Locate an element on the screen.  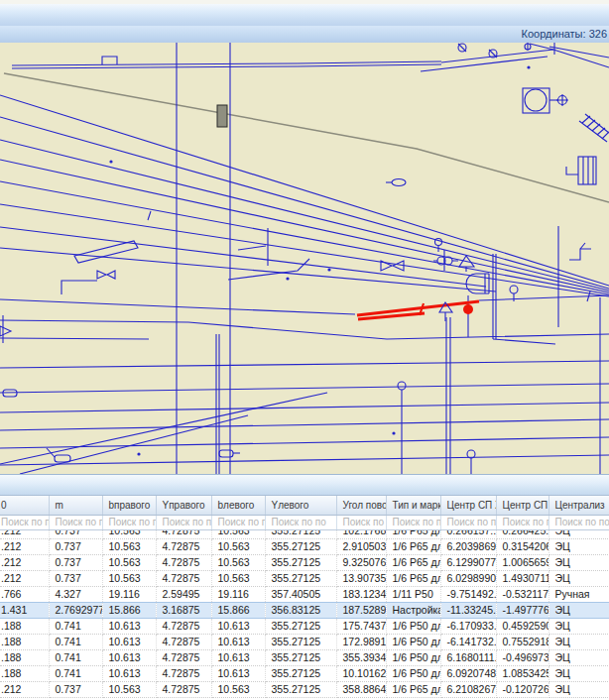
table-cell: -6.170933... is located at coordinates (468, 627).